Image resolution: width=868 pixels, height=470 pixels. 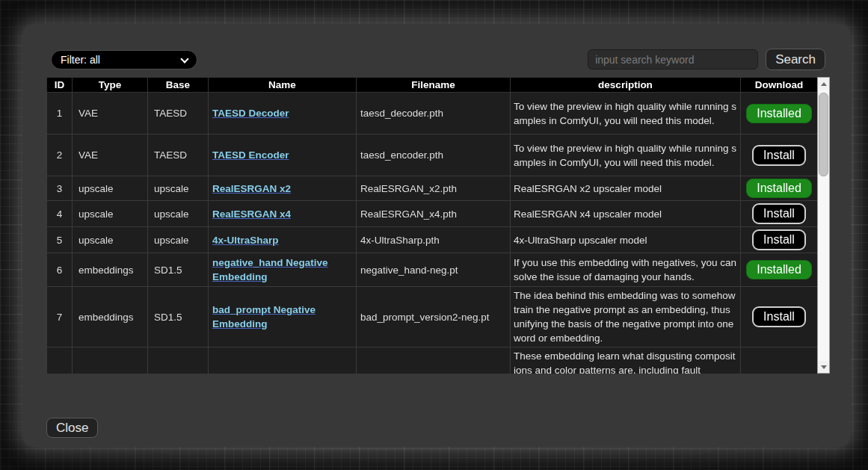 What do you see at coordinates (60, 270) in the screenshot?
I see `cell-id: 6` at bounding box center [60, 270].